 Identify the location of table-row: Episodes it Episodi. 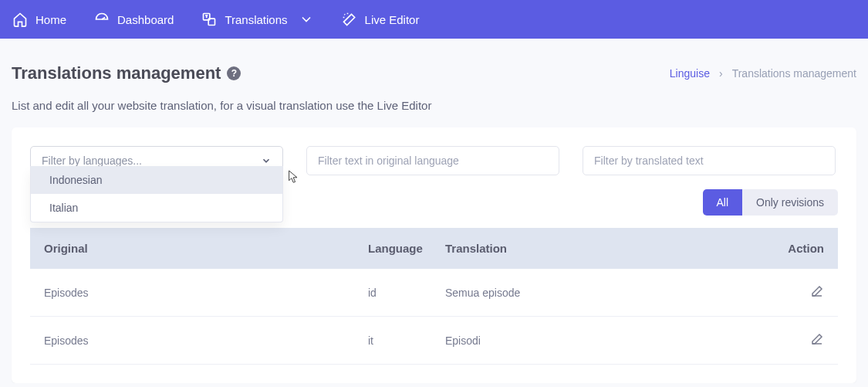
(434, 341).